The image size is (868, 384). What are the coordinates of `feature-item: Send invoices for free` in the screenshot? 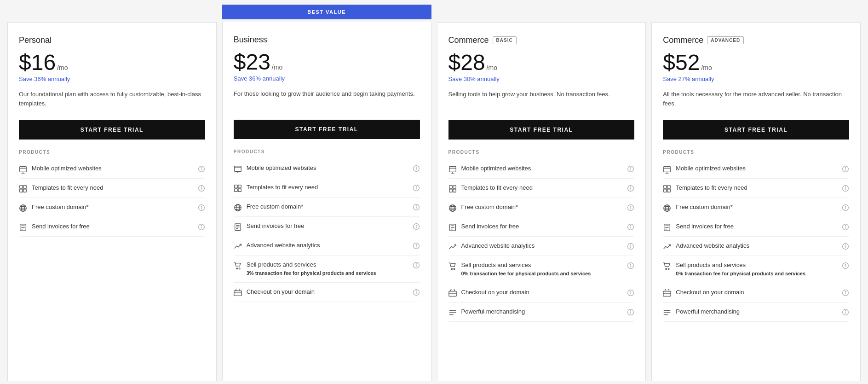 It's located at (112, 227).